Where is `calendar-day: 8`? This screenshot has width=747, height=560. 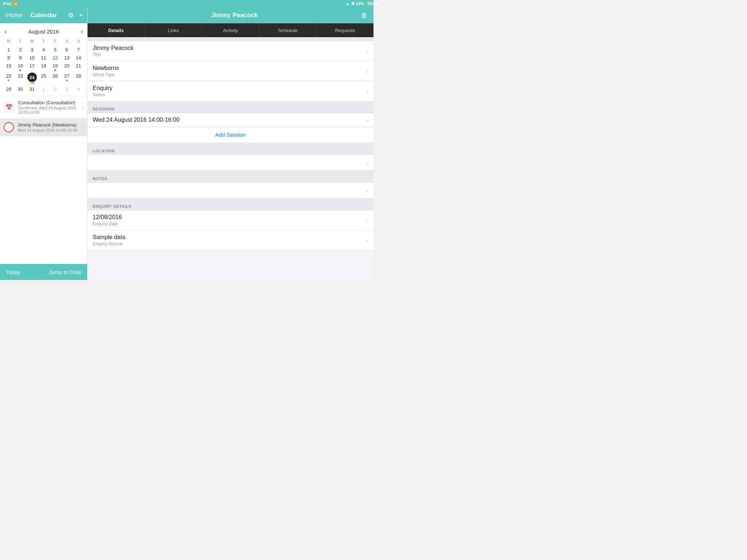 calendar-day: 8 is located at coordinates (9, 58).